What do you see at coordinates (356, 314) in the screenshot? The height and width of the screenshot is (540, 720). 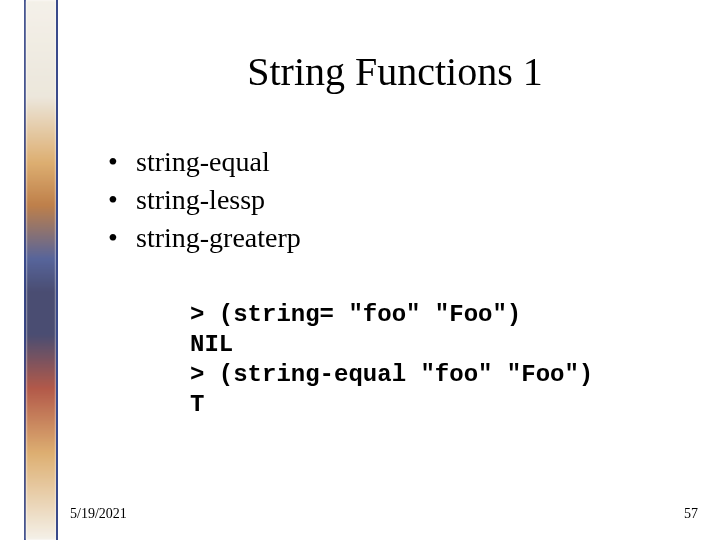 I see `code-line: > (string= "foo" "Foo")` at bounding box center [356, 314].